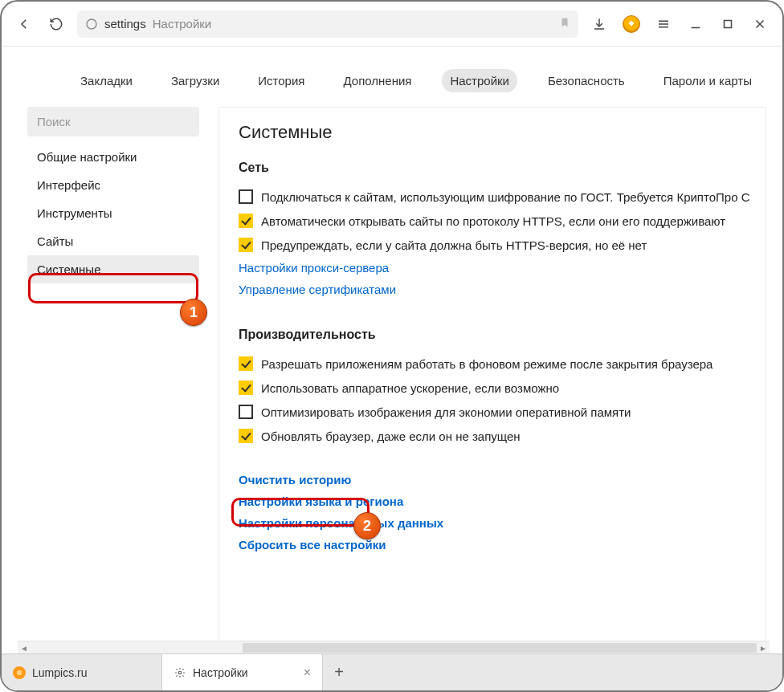 The height and width of the screenshot is (692, 784). Describe the element at coordinates (502, 501) in the screenshot. I see `link-language: Настройки языка и региона` at that location.